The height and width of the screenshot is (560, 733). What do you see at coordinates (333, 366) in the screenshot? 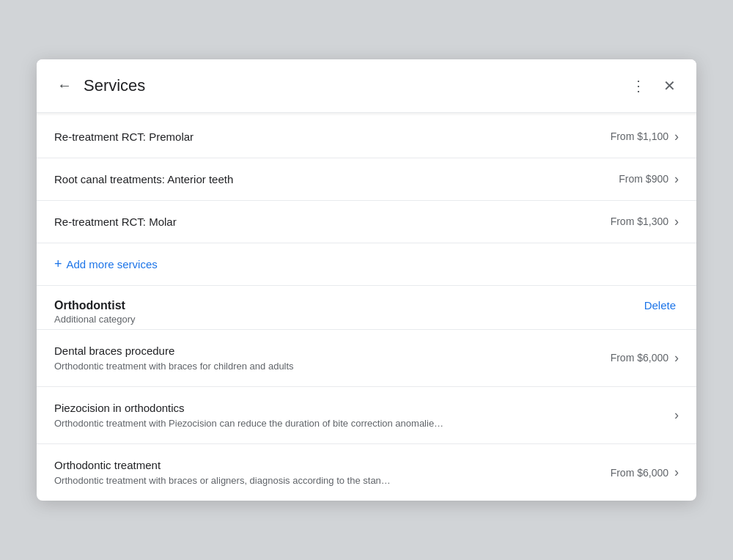
I see `service-desc: Orthodontic treatment with braces for ch…` at bounding box center [333, 366].